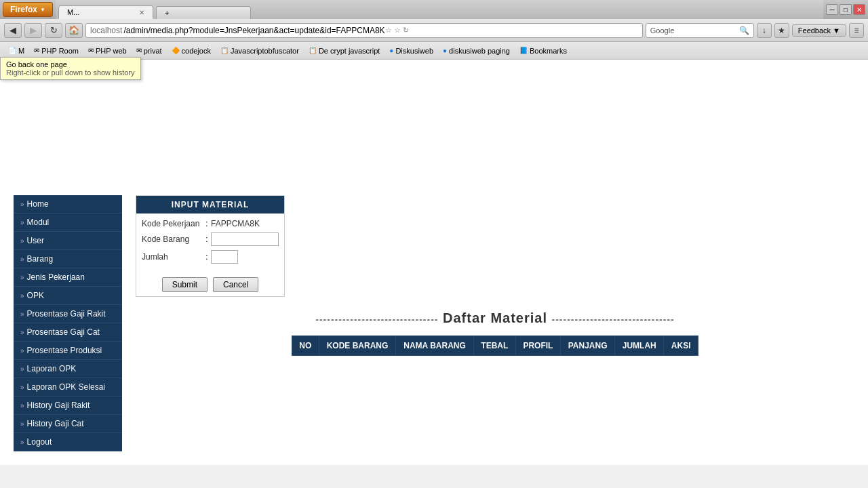  What do you see at coordinates (819, 30) in the screenshot?
I see `feedback-button: Feedback ▼` at bounding box center [819, 30].